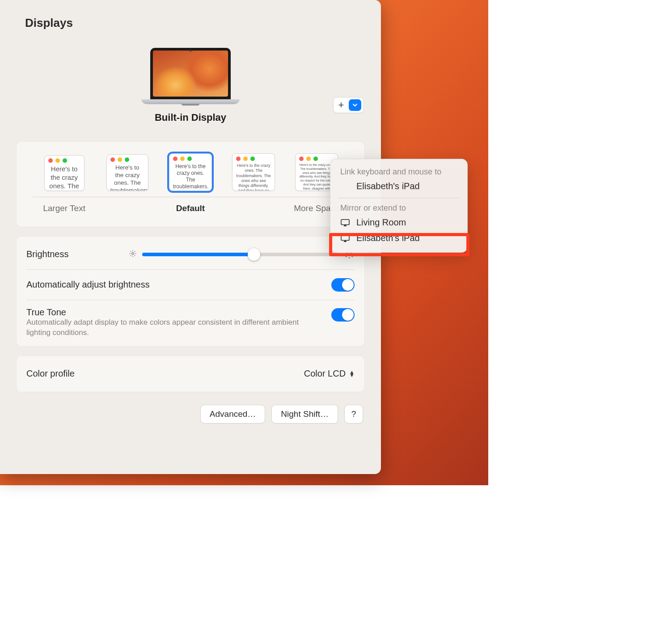 This screenshot has width=651, height=644. What do you see at coordinates (133, 254) in the screenshot?
I see `sun-small-icon` at bounding box center [133, 254].